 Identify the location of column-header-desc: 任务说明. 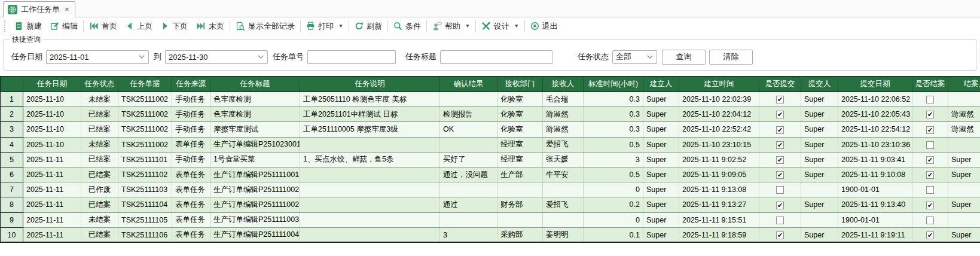
(370, 84).